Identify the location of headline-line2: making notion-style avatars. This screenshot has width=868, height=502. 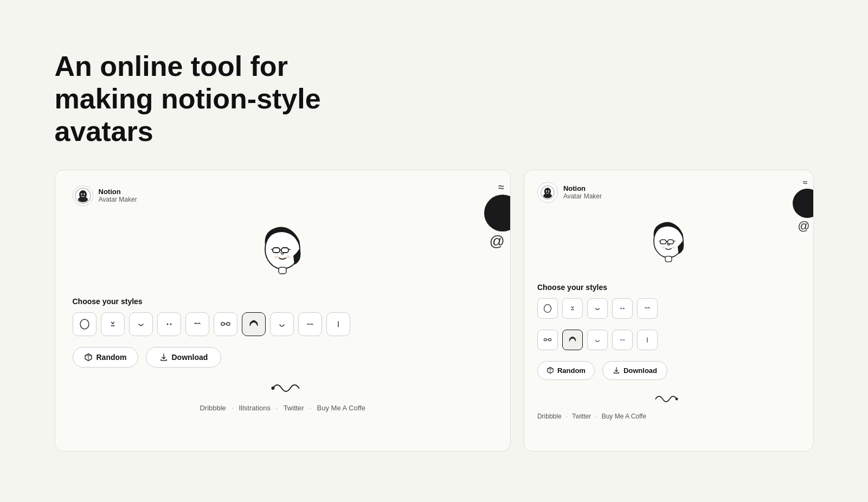
(188, 115).